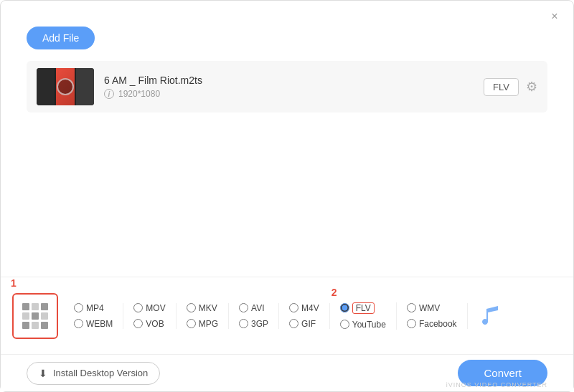  What do you see at coordinates (363, 308) in the screenshot?
I see `radio-flv: FLV` at bounding box center [363, 308].